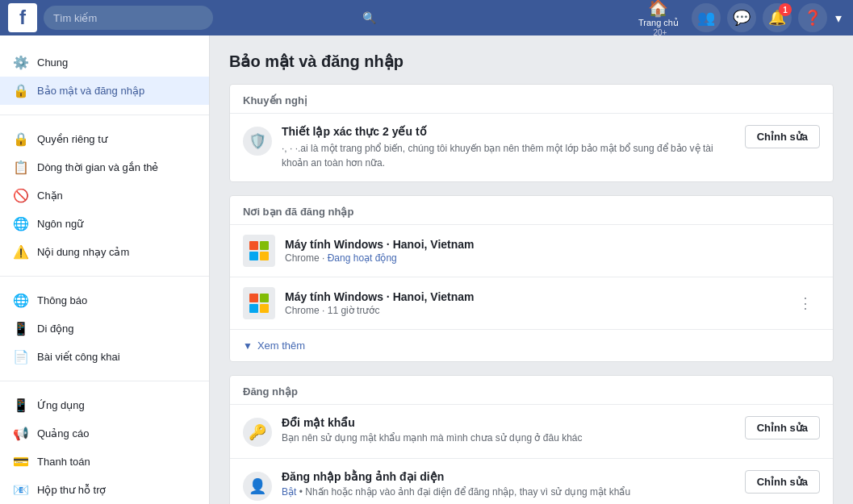  What do you see at coordinates (531, 431) in the screenshot?
I see `login-item-password: 🔑 Đổi mật khẩu Bạn nên sử dụng mật khẩu …` at bounding box center [531, 431].